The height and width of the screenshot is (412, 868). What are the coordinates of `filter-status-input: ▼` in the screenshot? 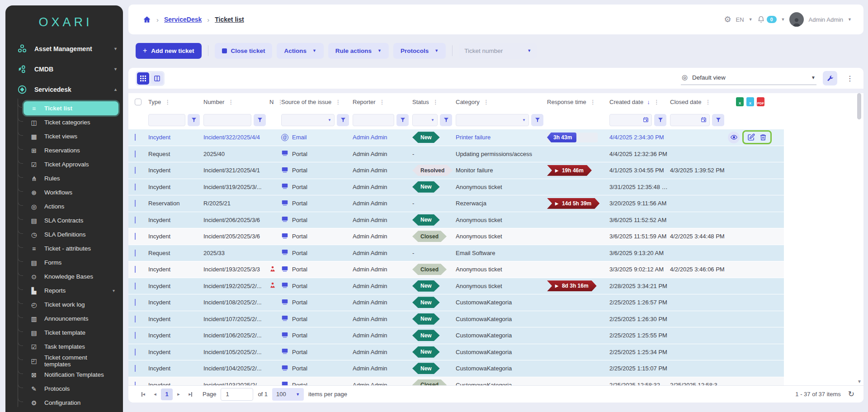 It's located at (425, 120).